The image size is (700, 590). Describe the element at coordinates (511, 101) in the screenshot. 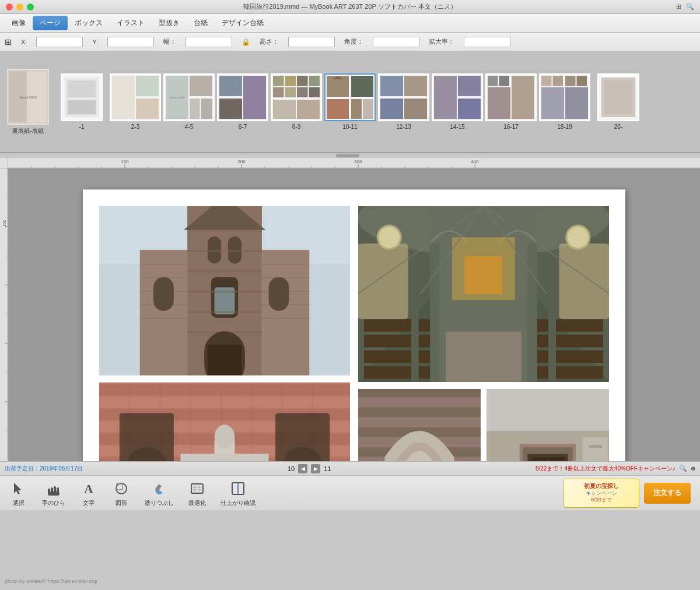

I see `page-thumb-1617: 16-17` at that location.